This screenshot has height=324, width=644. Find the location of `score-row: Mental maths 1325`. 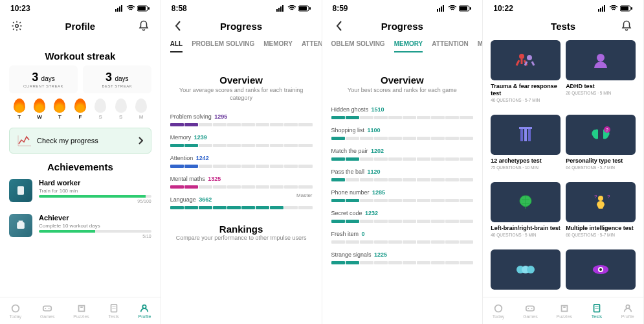

score-row: Mental maths 1325 is located at coordinates (241, 180).